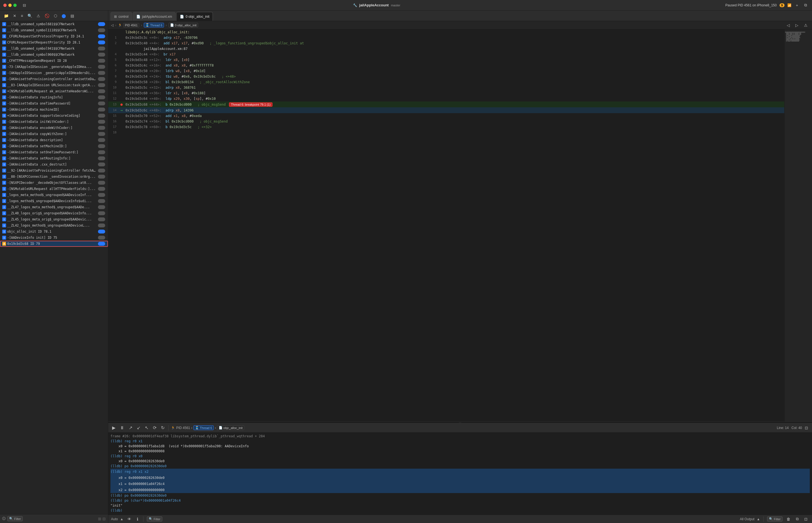  I want to click on sidebar-item: i__ZL40_logos_orig$_ungrouped$AADeviceIn…, so click(54, 213).